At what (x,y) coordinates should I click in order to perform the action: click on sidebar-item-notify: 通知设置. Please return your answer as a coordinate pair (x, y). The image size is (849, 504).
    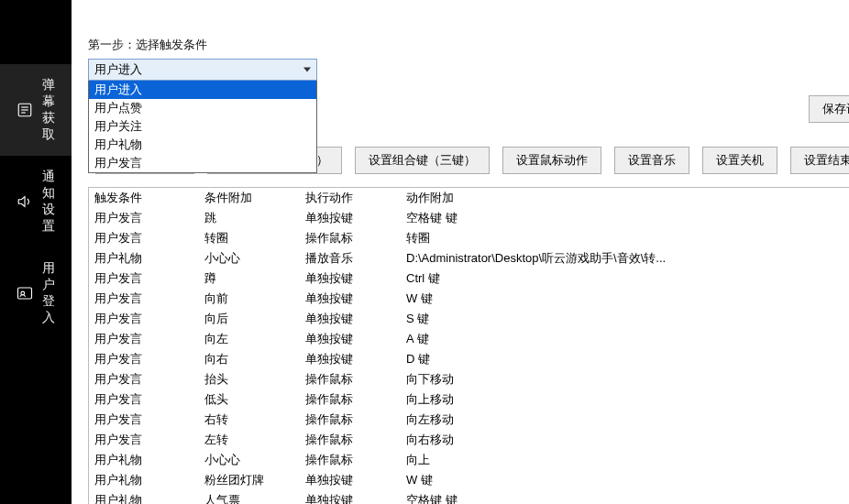
    Looking at the image, I should click on (36, 202).